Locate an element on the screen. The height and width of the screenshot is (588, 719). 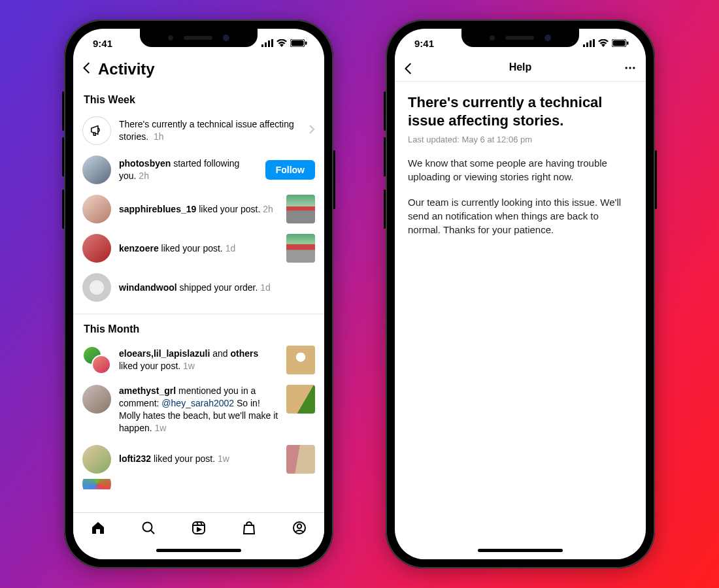
row-text: lofti232 liked your post. 1w is located at coordinates (199, 459).